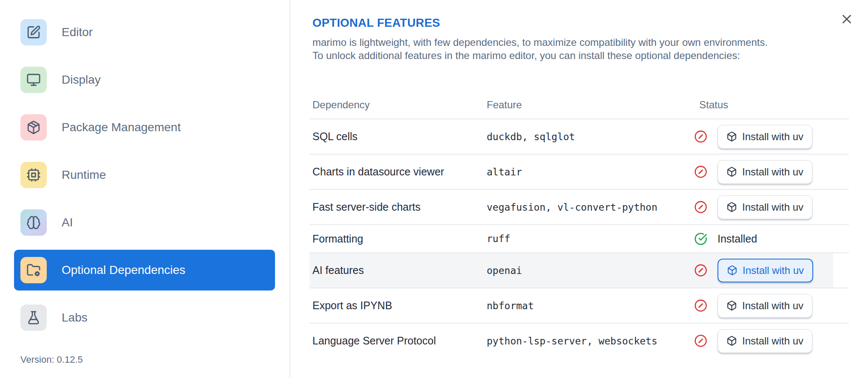 The image size is (868, 378). Describe the element at coordinates (590, 306) in the screenshot. I see `feature-packages: nbformat` at that location.